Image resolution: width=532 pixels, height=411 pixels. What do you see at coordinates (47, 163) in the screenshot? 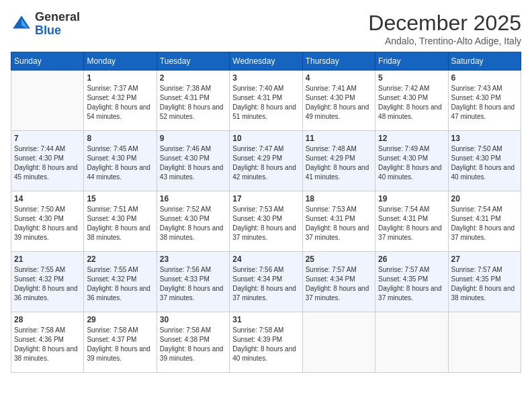
I see `day-info: Sunrise: 7:44 AMSunset: 4:30 PMDaylight:…` at bounding box center [47, 163].